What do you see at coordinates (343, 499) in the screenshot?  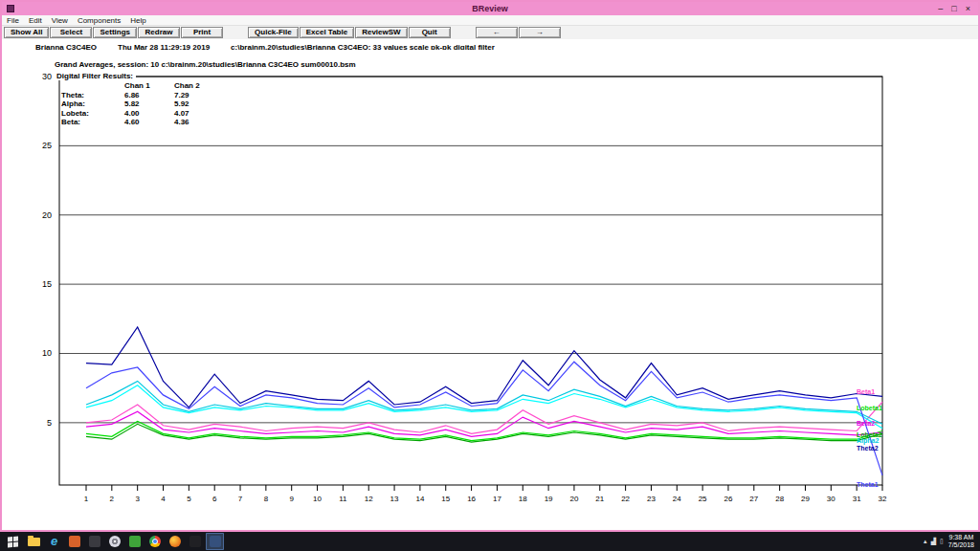 I see `x-tick-label: 11` at bounding box center [343, 499].